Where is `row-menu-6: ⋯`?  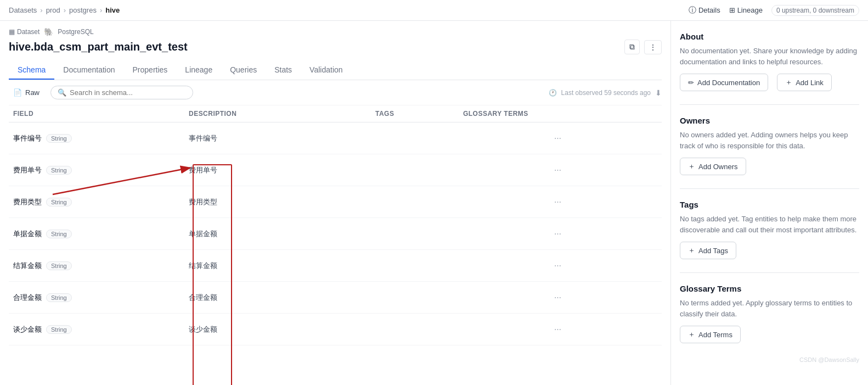
row-menu-6: ⋯ is located at coordinates (557, 330).